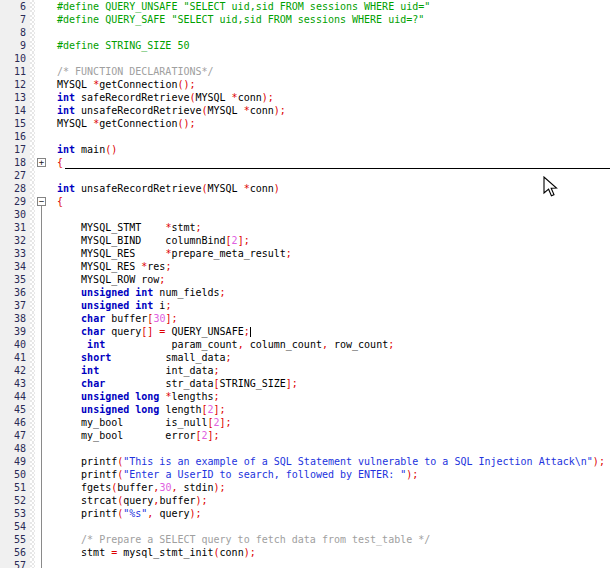 Image resolution: width=610 pixels, height=568 pixels. I want to click on code-text: unsigned long *lengths;, so click(331, 396).